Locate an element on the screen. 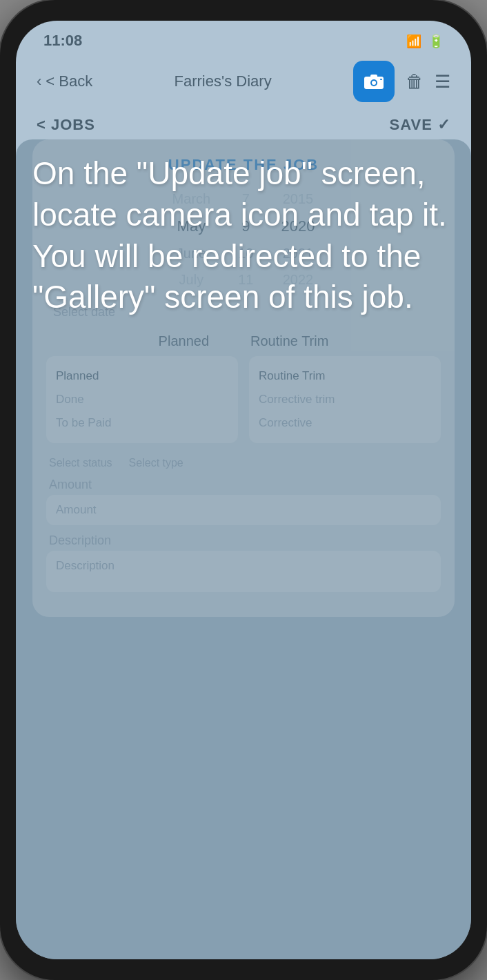 The height and width of the screenshot is (980, 487). battery-icon is located at coordinates (436, 41).